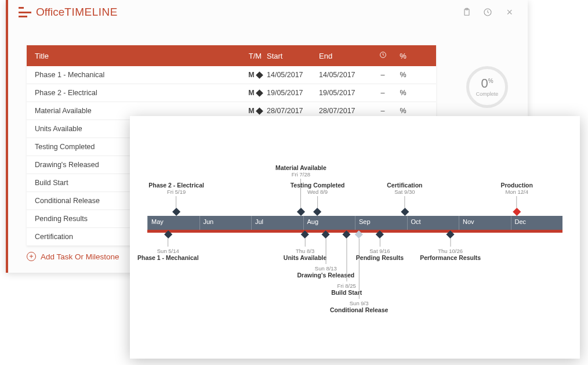  Describe the element at coordinates (7, 136) in the screenshot. I see `accent-stripe` at that location.